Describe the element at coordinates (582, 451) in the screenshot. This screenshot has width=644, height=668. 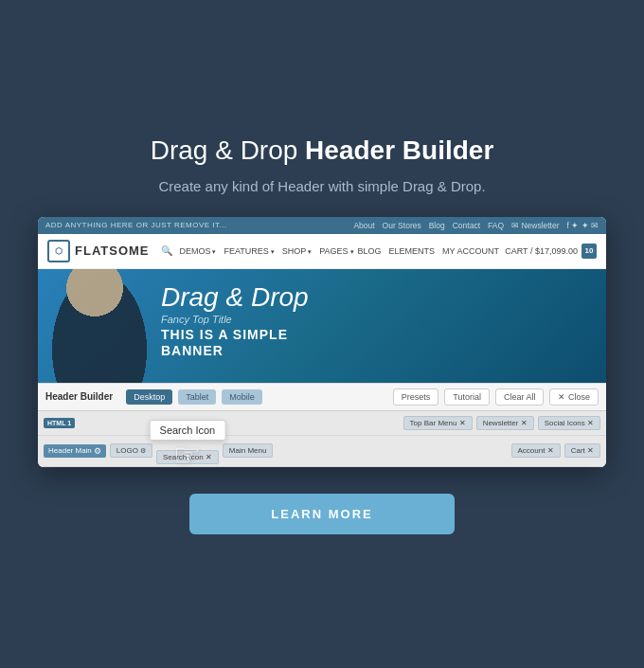
I see `hb-item-cart: Cart ✕` at that location.